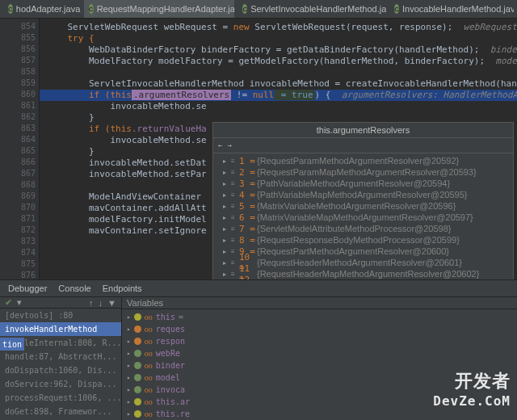 Image resolution: width=517 pixels, height=420 pixels. Describe the element at coordinates (18, 208) in the screenshot. I see `line-number: 870` at that location.